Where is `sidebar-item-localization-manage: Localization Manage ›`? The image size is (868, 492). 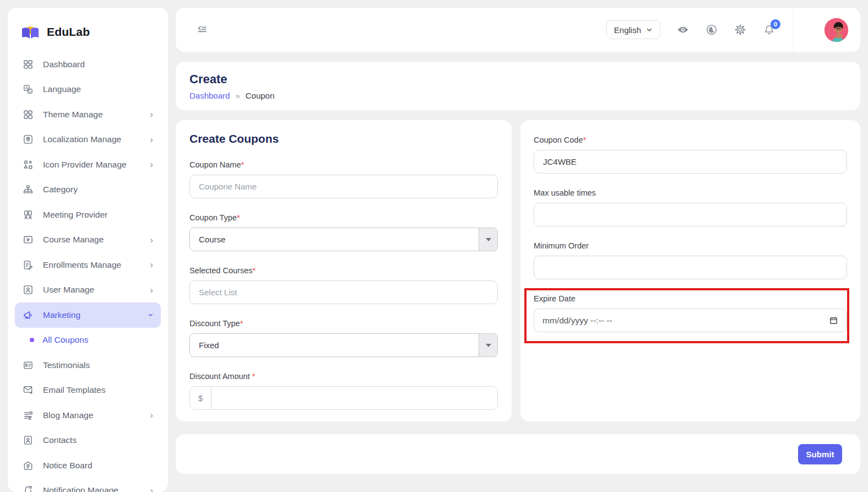 sidebar-item-localization-manage: Localization Manage › is located at coordinates (88, 140).